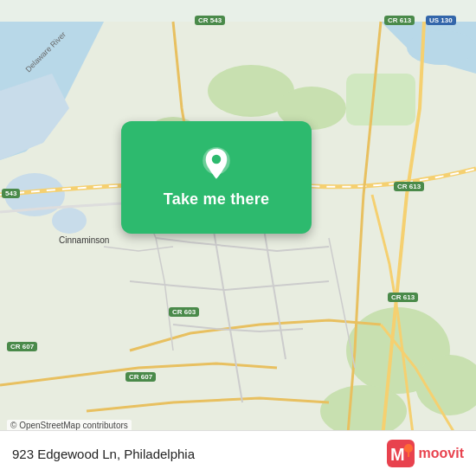 The image size is (476, 476). Describe the element at coordinates (23, 346) in the screenshot. I see `road-badge-cr607-left: CR 607` at that location.